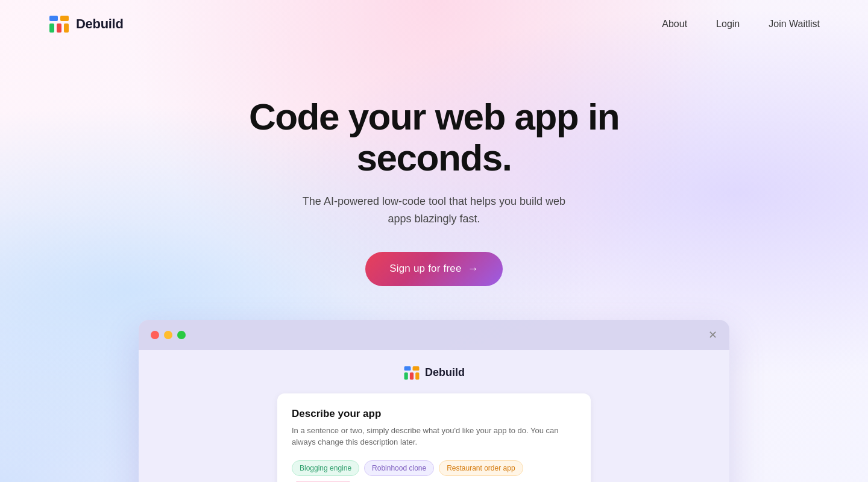 Image resolution: width=868 pixels, height=482 pixels. I want to click on hero-title: Code your web app in seconds., so click(434, 137).